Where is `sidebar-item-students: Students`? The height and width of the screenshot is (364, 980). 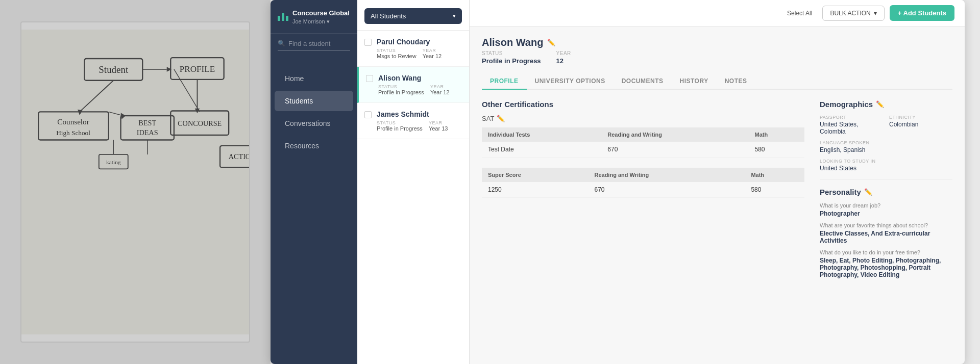 sidebar-item-students: Students is located at coordinates (314, 101).